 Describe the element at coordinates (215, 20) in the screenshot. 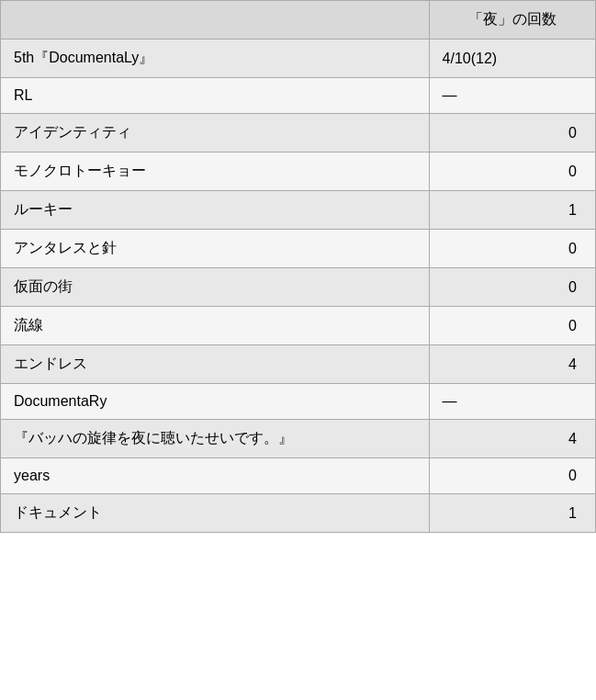

I see `name-header` at that location.